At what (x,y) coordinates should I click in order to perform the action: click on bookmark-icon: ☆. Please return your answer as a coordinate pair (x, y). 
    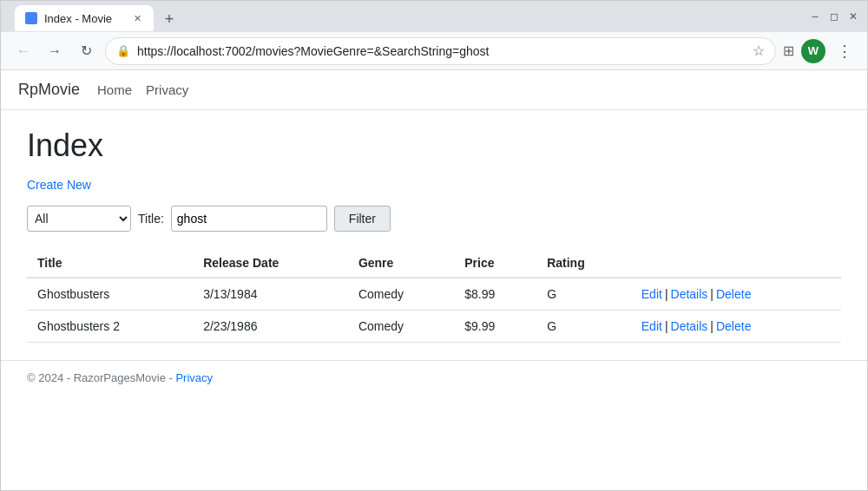
    Looking at the image, I should click on (759, 50).